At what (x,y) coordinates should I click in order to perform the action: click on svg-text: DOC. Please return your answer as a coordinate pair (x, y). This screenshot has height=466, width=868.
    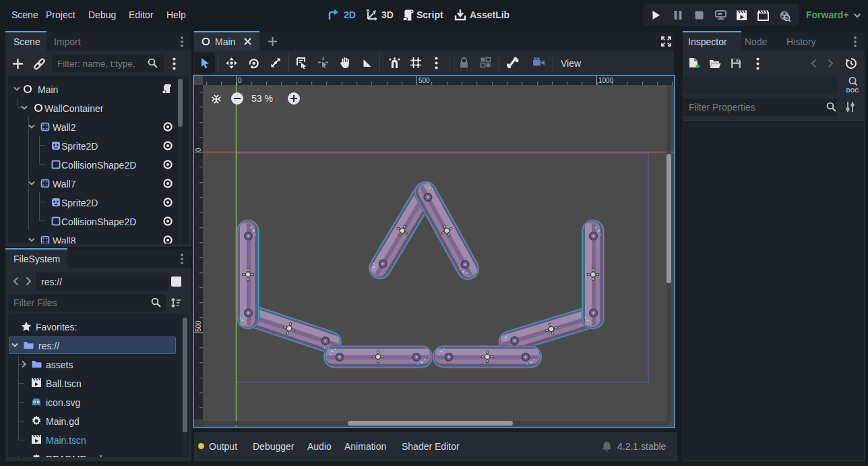
    Looking at the image, I should click on (853, 90).